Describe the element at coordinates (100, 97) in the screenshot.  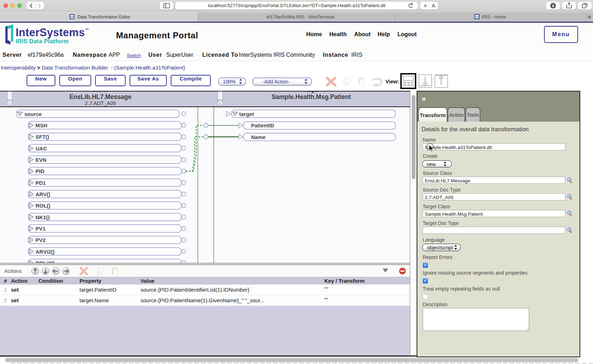
I see `svg-text: EnsLib.HL7.Message` at that location.